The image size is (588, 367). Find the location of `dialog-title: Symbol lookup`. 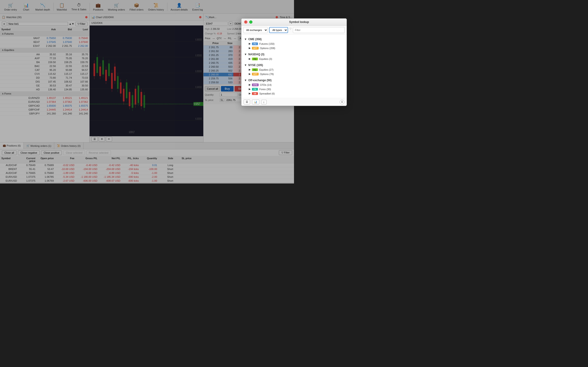

dialog-title: Symbol lookup is located at coordinates (274, 22).